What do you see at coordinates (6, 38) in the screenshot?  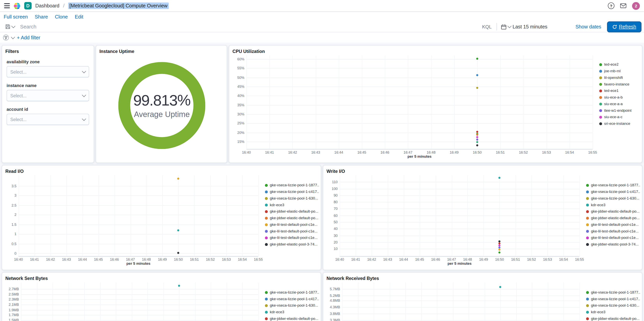 I see `funnel-icon` at bounding box center [6, 38].